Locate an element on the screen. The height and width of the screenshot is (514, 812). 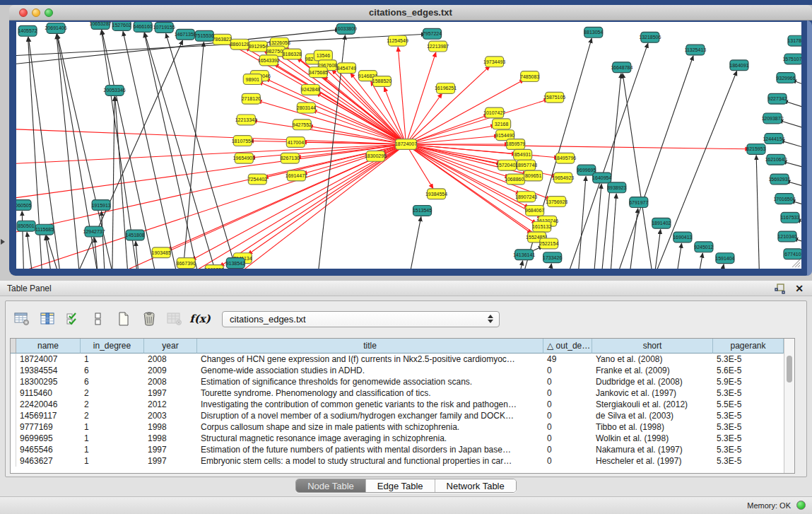
graph-node: 12093872 is located at coordinates (772, 119).